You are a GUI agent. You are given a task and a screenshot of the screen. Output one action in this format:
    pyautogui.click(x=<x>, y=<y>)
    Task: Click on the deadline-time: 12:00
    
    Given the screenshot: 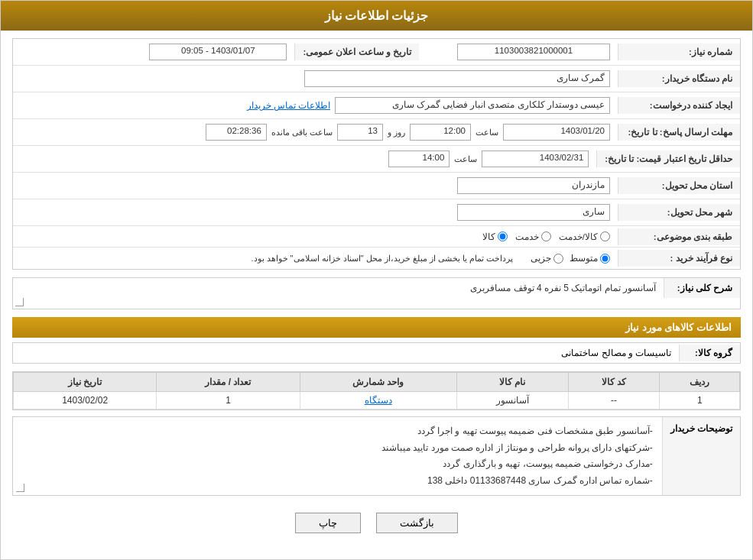 What is the action you would take?
    pyautogui.click(x=440, y=132)
    